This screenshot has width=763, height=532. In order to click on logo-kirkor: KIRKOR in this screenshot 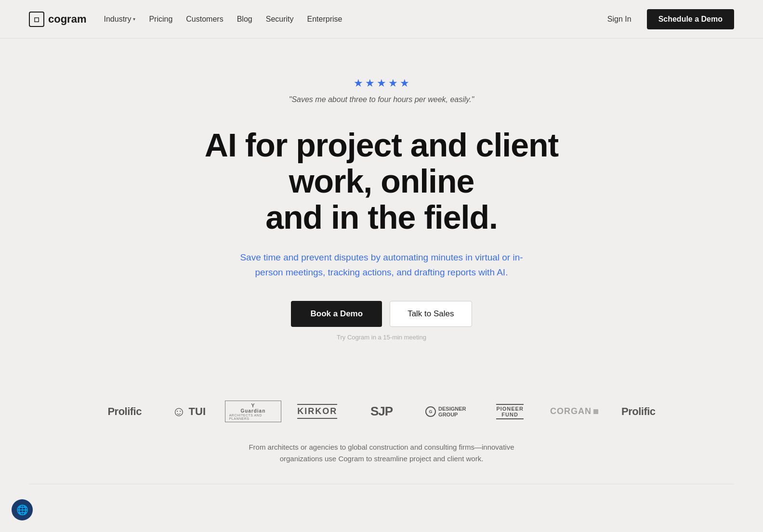, I will do `click(317, 411)`.